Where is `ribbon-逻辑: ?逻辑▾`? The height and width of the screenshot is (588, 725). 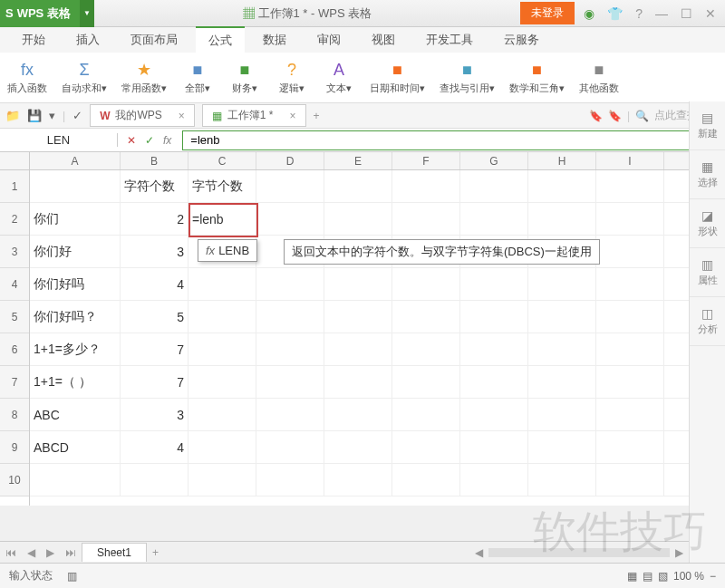 ribbon-逻辑: ?逻辑▾ is located at coordinates (292, 78).